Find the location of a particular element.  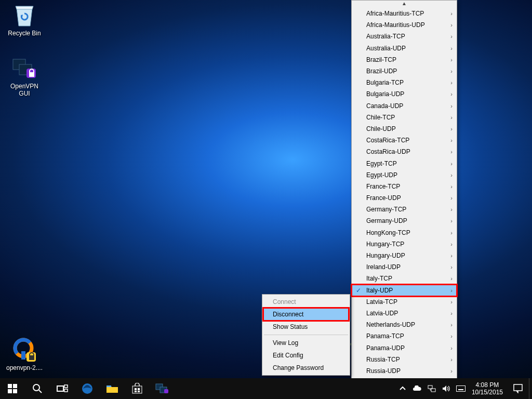

country-item: ✓Bulgaria-TCP› is located at coordinates (404, 83).